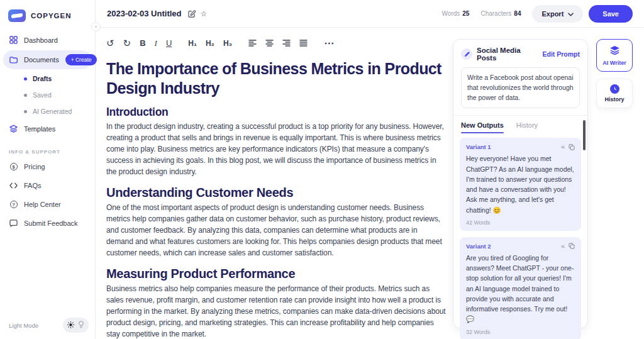  What do you see at coordinates (42, 95) in the screenshot?
I see `sidebar-subitem-label: Saved` at bounding box center [42, 95].